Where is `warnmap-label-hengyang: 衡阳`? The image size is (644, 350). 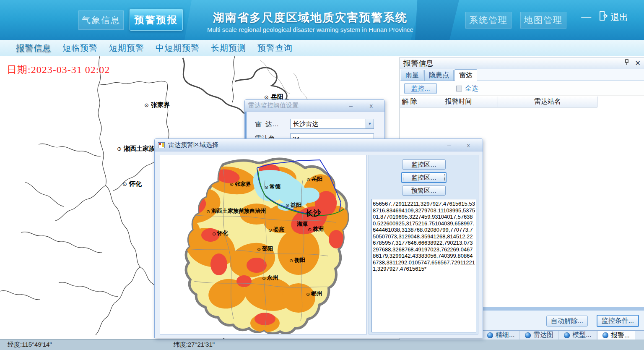 warnmap-label-hengyang: 衡阳 is located at coordinates (300, 260).